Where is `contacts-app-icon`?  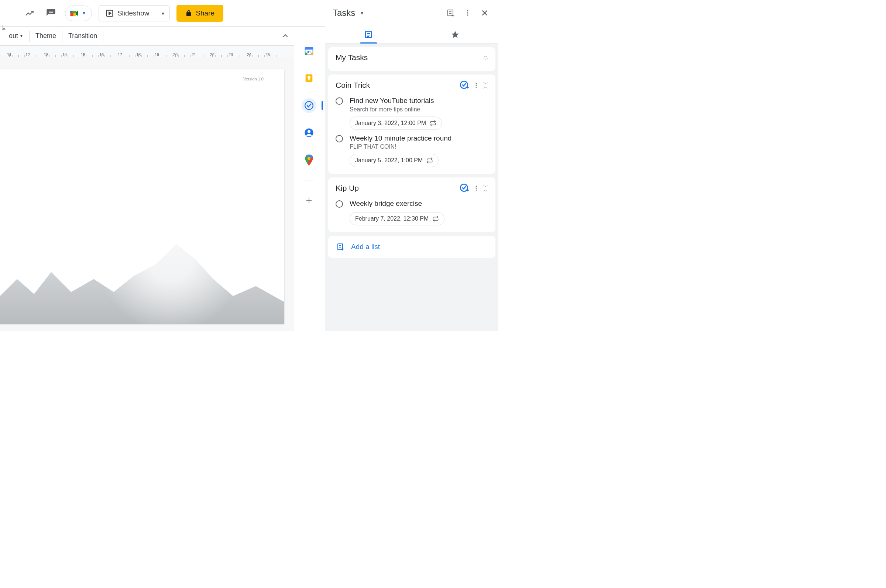 contacts-app-icon is located at coordinates (309, 133).